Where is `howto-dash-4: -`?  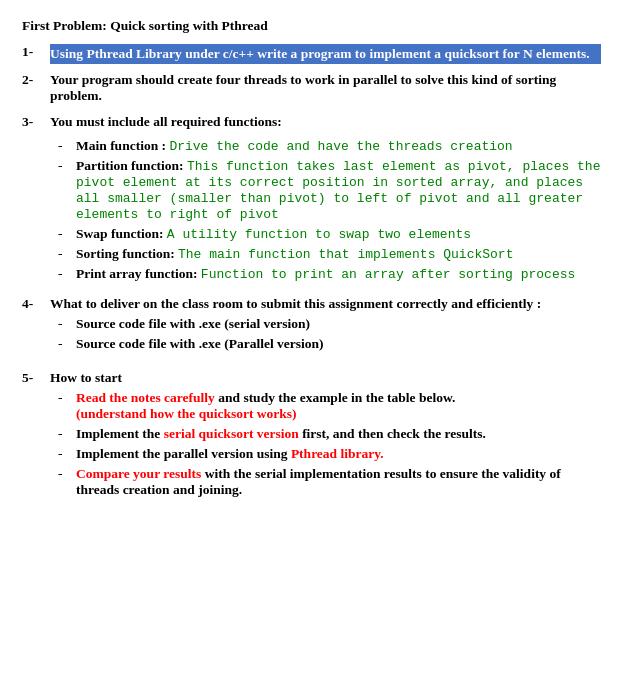 howto-dash-4: - is located at coordinates (67, 474).